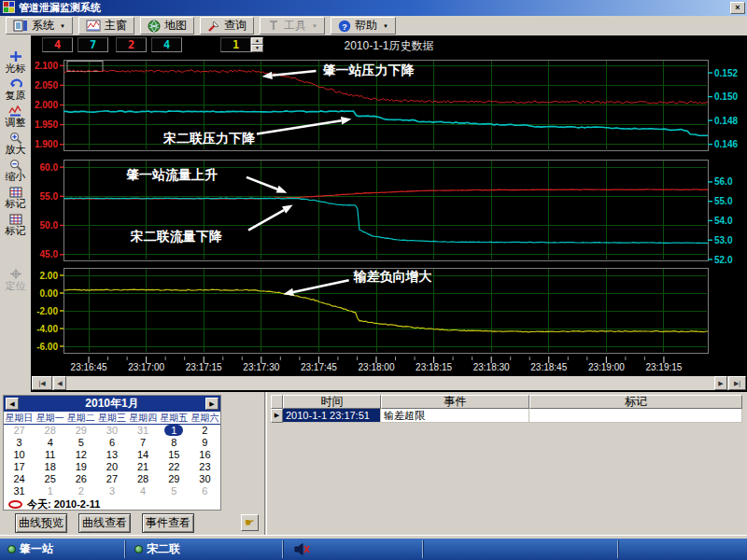 This screenshot has width=747, height=560. Describe the element at coordinates (168, 523) in the screenshot. I see `event-view-button: 事件查看` at that location.